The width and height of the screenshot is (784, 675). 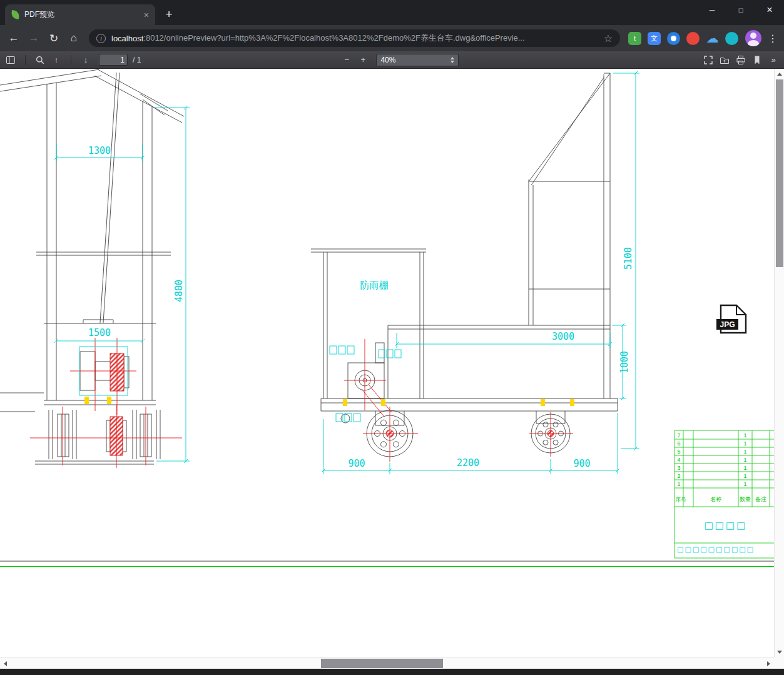 I want to click on horizontal-scroll-thumb, so click(x=382, y=663).